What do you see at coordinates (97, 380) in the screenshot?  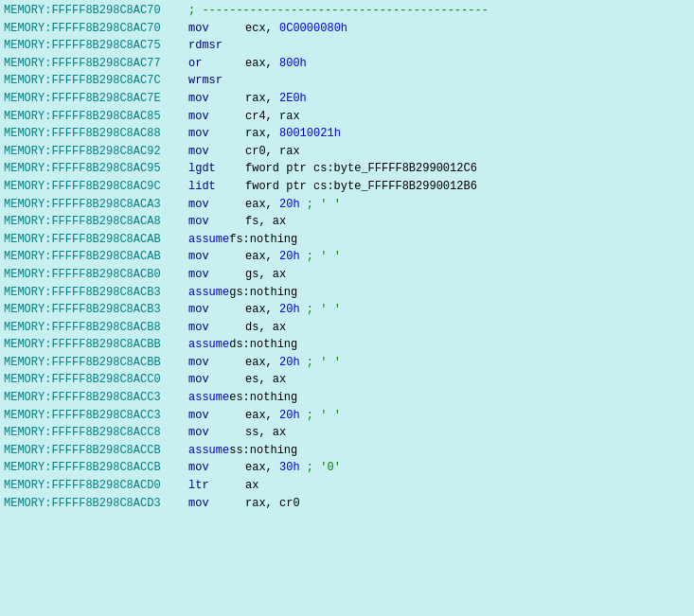 I see `address: MEMORY:FFFFF8B298C8ACC0` at bounding box center [97, 380].